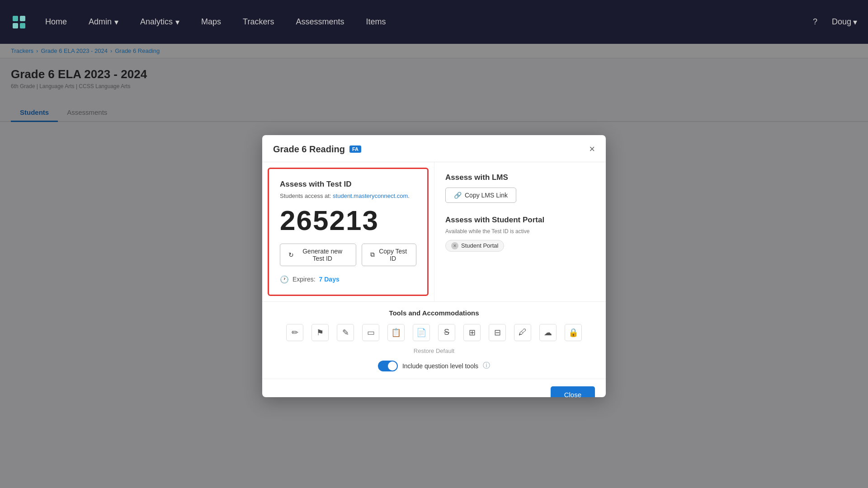 The height and width of the screenshot is (488, 868). I want to click on copy-test-id-button: ⧉ Copy Test ID, so click(389, 255).